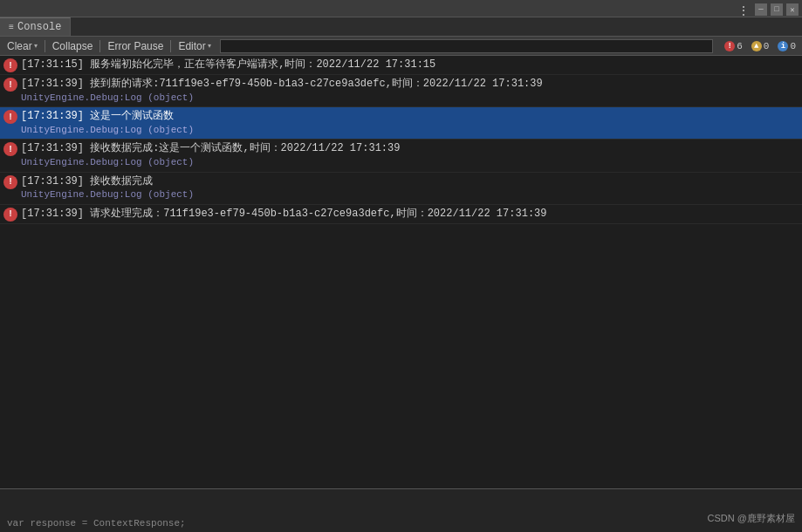 The width and height of the screenshot is (802, 532). What do you see at coordinates (410, 215) in the screenshot?
I see `log-text: [17:31:39] 请求处理完成：711f19e3-ef79-450b-b1a…` at bounding box center [410, 215].